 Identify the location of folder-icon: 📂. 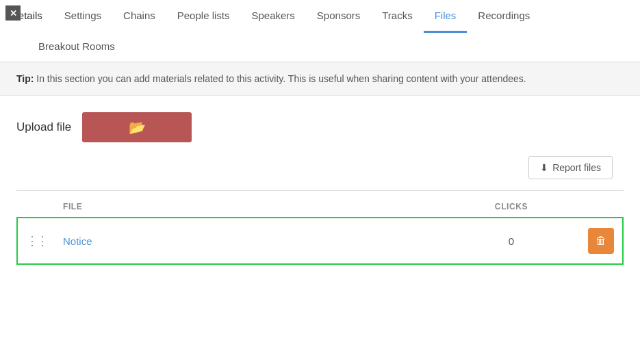
(137, 127).